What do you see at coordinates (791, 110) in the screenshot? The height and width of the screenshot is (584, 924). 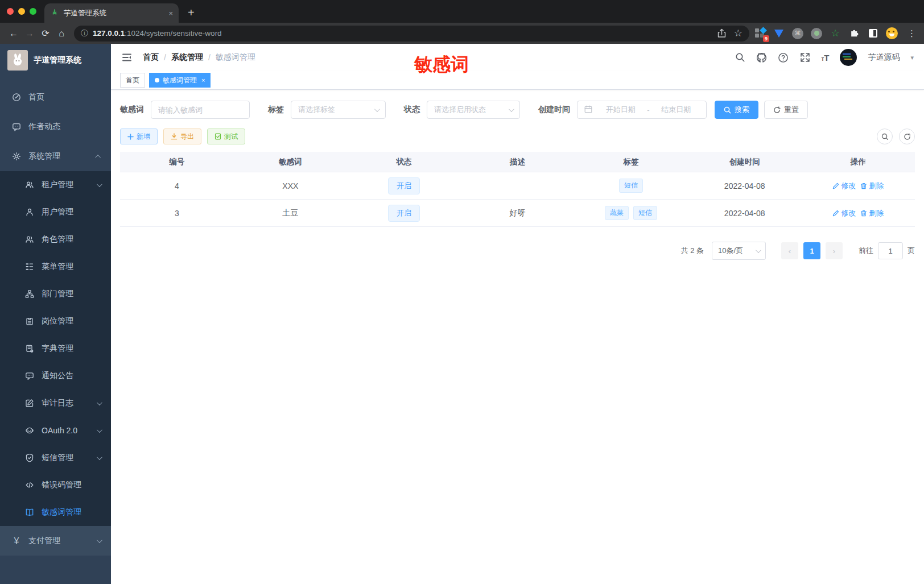 I see `reset-button-label: 重置` at bounding box center [791, 110].